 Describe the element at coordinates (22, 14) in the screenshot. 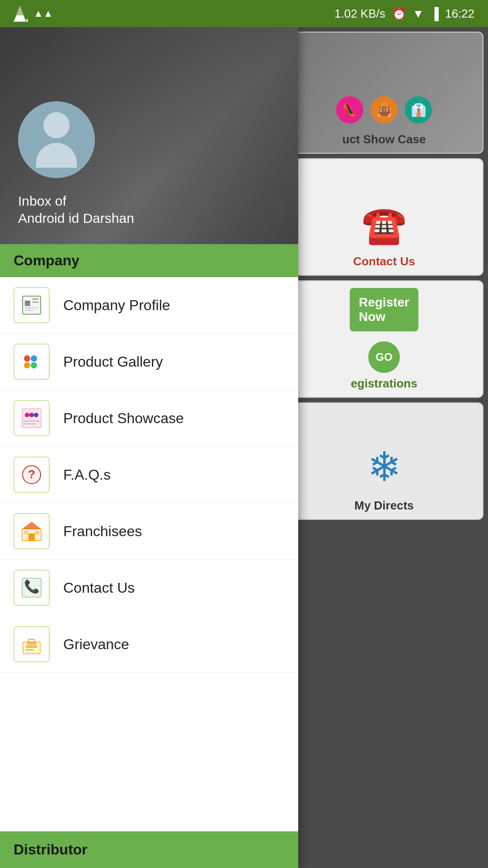

I see `signal-icon` at that location.